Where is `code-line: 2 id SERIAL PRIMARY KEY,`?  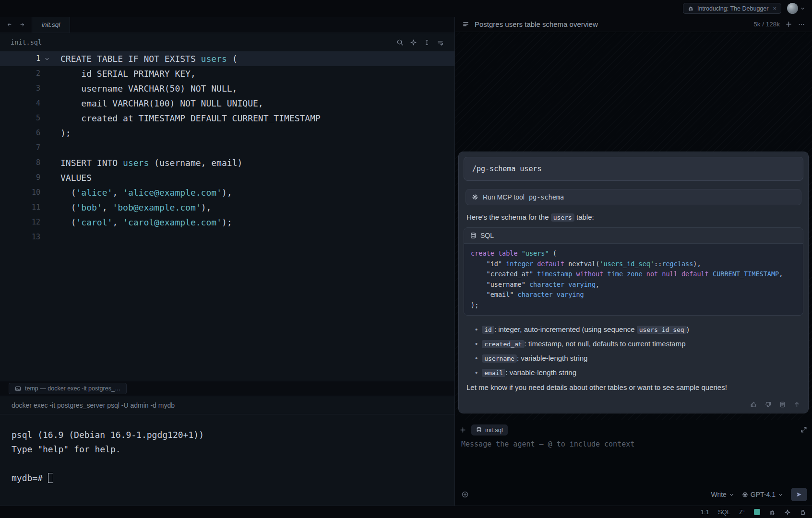
code-line: 2 id SERIAL PRIMARY KEY, is located at coordinates (227, 74).